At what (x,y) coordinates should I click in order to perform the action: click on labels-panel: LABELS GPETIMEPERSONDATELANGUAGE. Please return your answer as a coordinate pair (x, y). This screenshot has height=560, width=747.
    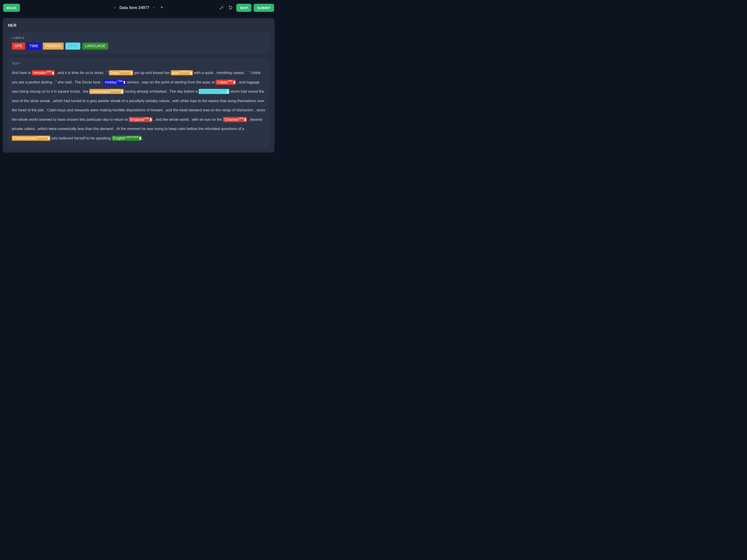
    Looking at the image, I should click on (138, 43).